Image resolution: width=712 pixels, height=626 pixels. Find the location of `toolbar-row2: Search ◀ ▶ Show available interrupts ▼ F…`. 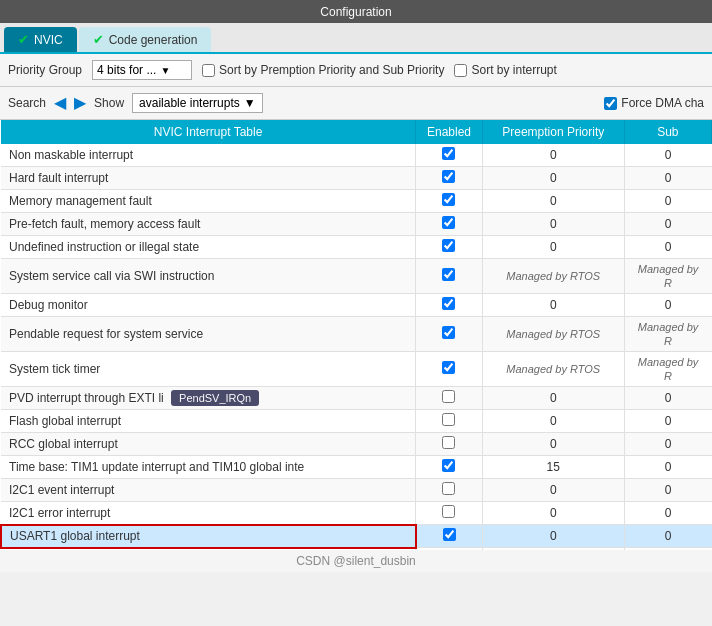

toolbar-row2: Search ◀ ▶ Show available interrupts ▼ F… is located at coordinates (356, 104).